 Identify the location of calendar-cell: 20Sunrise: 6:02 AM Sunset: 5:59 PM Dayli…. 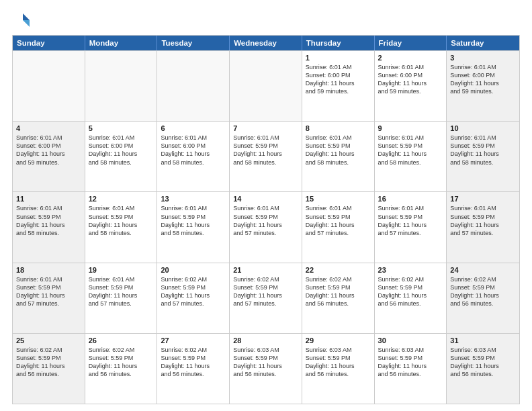
(193, 298).